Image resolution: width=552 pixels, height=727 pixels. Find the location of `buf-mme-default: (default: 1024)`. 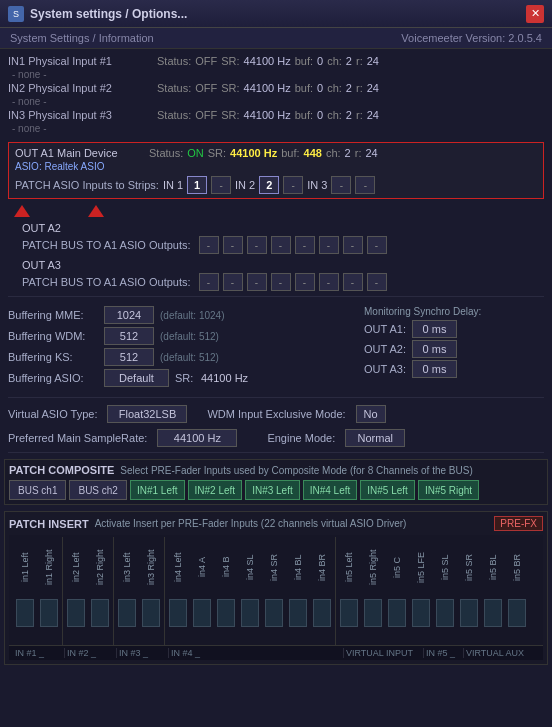

buf-mme-default: (default: 1024) is located at coordinates (192, 316).